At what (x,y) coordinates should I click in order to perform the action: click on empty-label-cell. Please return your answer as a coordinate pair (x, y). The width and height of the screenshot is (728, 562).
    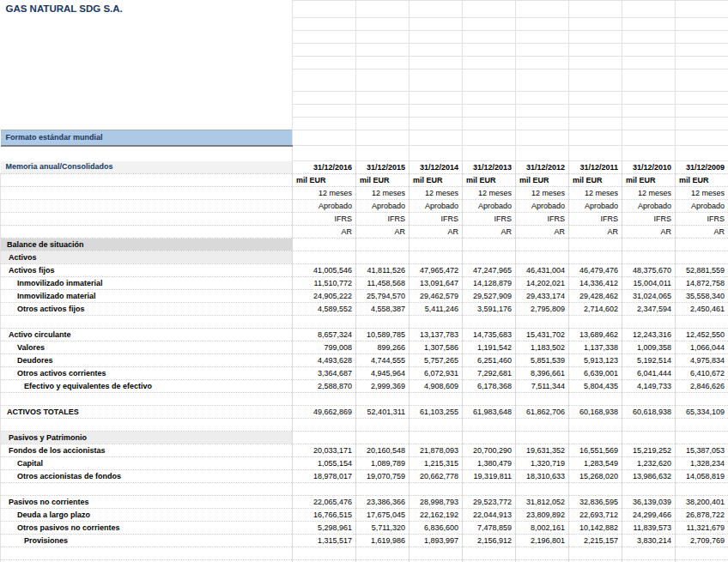
    Looking at the image, I should click on (147, 112).